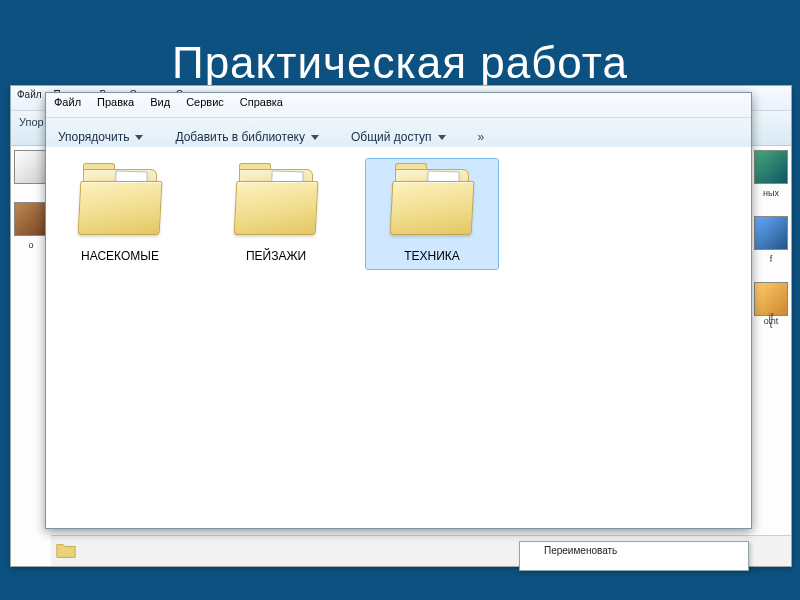  What do you see at coordinates (398, 137) in the screenshot?
I see `share-button: Общий доступ` at bounding box center [398, 137].